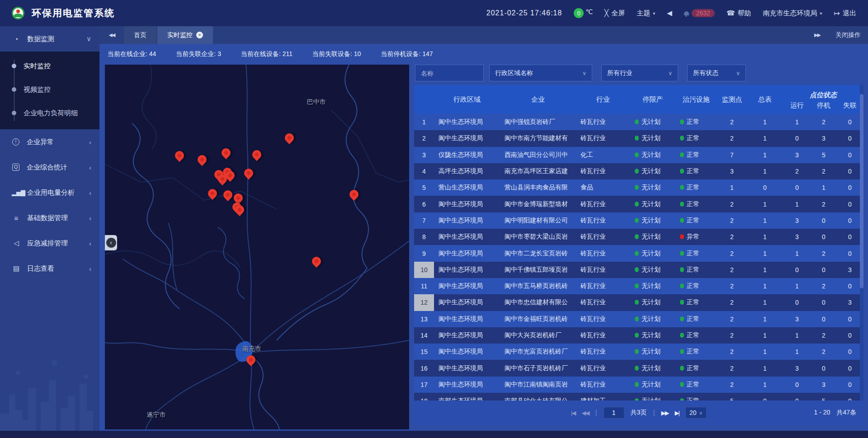 The width and height of the screenshot is (868, 438). I want to click on first-page-button: |◀, so click(573, 413).